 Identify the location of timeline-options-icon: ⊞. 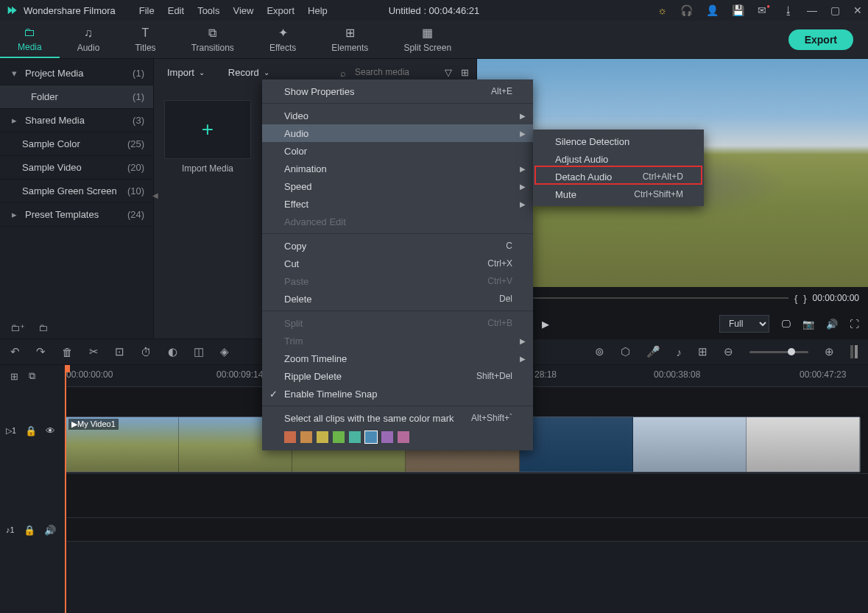
(15, 377).